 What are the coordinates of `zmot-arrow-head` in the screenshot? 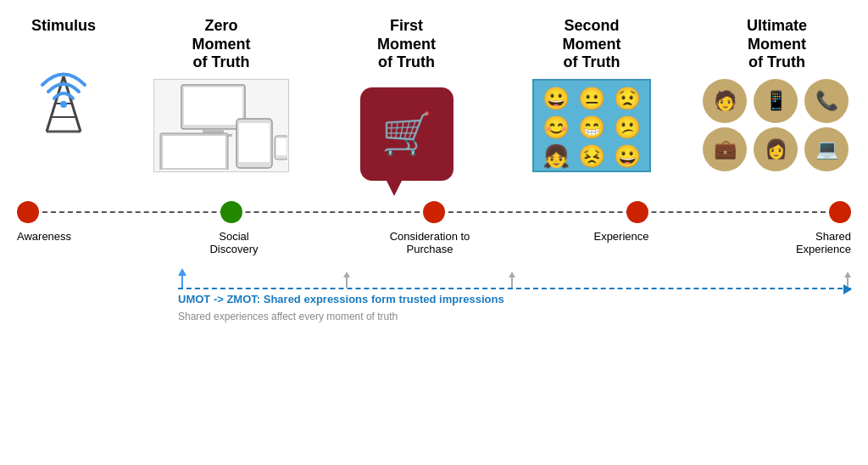 It's located at (182, 272).